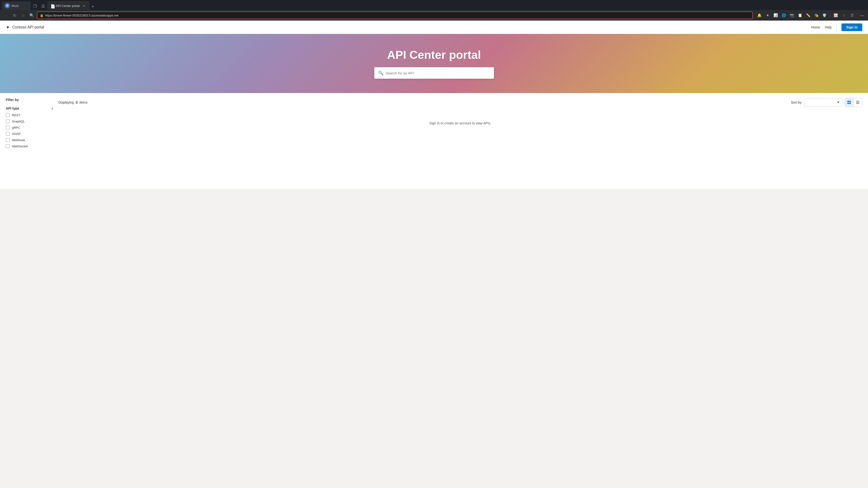 The height and width of the screenshot is (488, 868). I want to click on filter-section-api-type: API type ∧ REST GraphQL gRPC SOAP, so click(30, 127).